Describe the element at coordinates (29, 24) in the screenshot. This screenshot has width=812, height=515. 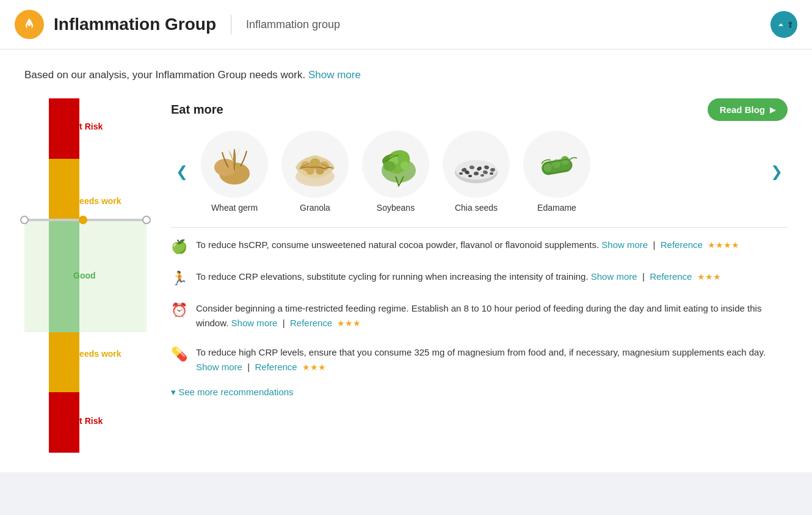
I see `app-logo` at that location.